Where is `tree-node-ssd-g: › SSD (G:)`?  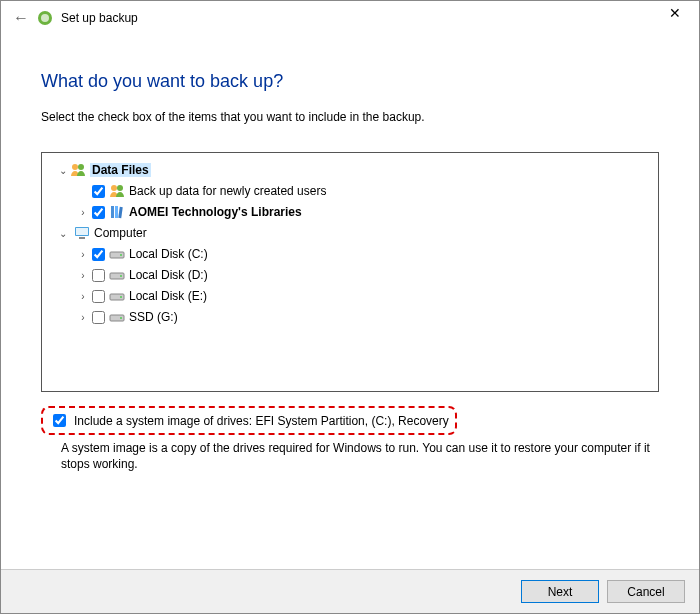
tree-node-ssd-g: › SSD (G:) is located at coordinates (350, 317).